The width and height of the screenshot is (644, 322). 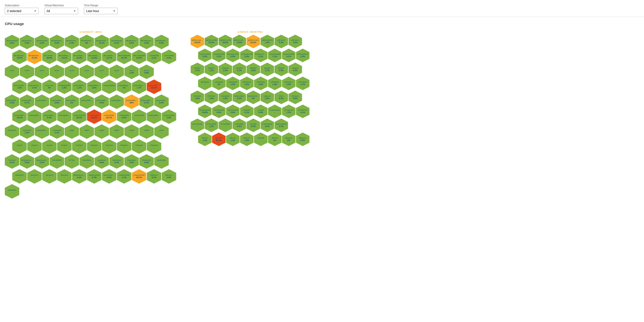 What do you see at coordinates (219, 139) in the screenshot?
I see `hex-cell: slithmo595.2%` at bounding box center [219, 139].